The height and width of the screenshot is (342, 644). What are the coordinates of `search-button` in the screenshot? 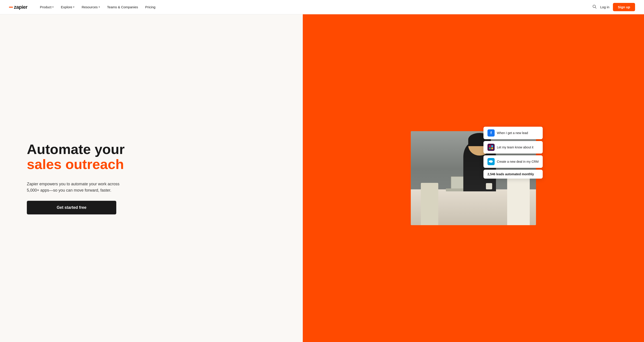 It's located at (594, 7).